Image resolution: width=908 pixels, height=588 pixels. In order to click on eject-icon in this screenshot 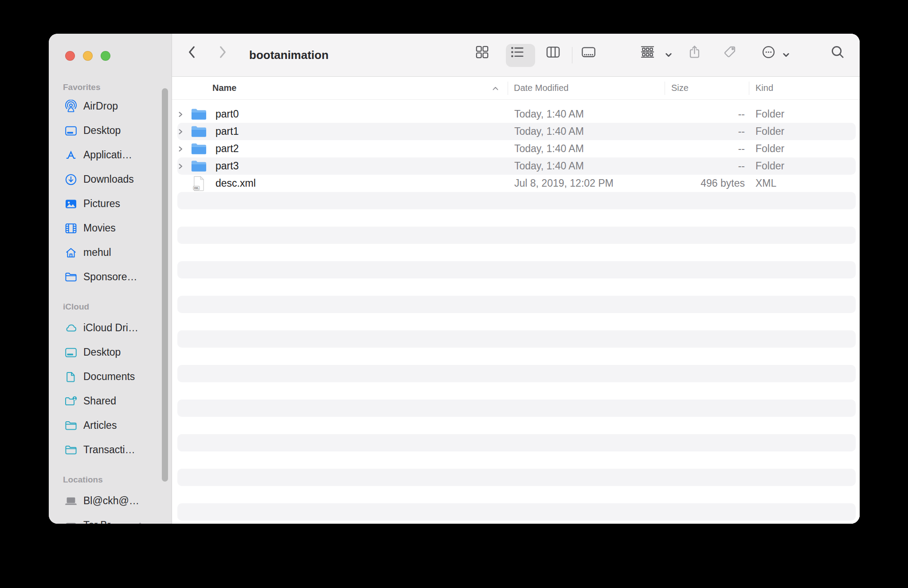, I will do `click(140, 522)`.